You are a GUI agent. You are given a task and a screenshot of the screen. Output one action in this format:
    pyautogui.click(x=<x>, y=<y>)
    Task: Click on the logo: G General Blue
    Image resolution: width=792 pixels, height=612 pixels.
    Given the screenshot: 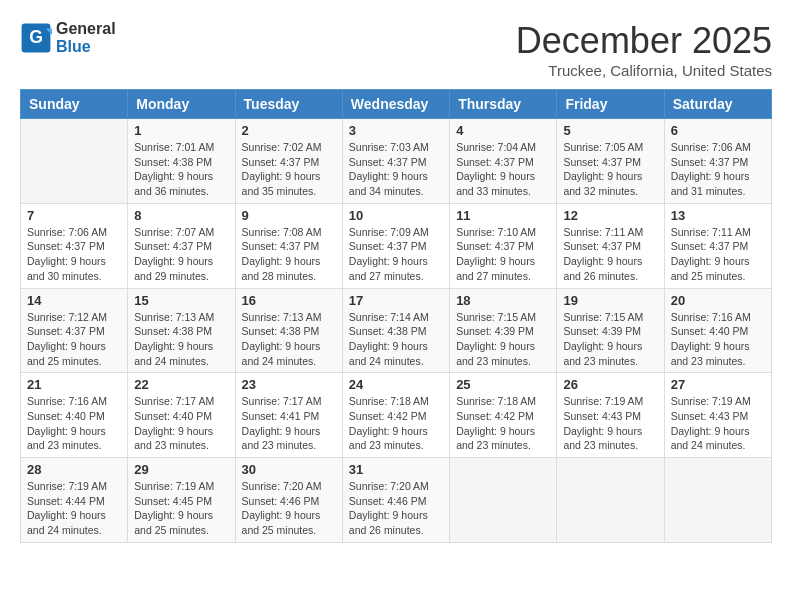 What is the action you would take?
    pyautogui.click(x=68, y=38)
    